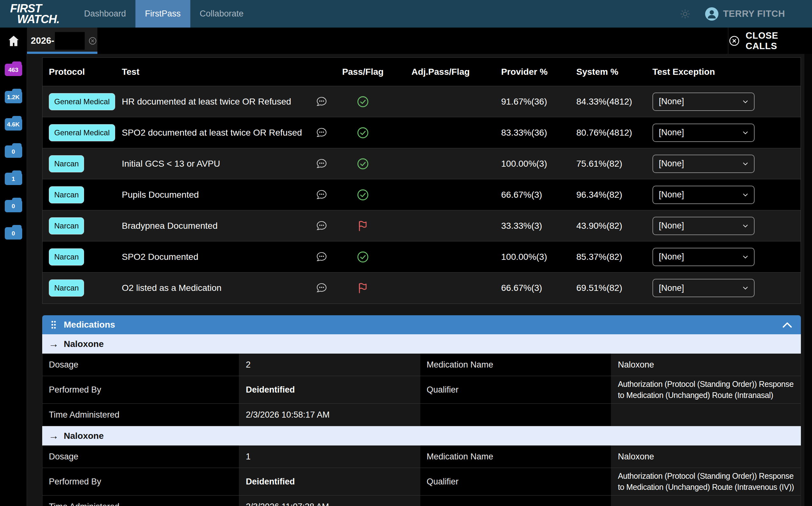 The width and height of the screenshot is (812, 506). Describe the element at coordinates (163, 14) in the screenshot. I see `nav-tab-firstpass: FirstPass` at that location.